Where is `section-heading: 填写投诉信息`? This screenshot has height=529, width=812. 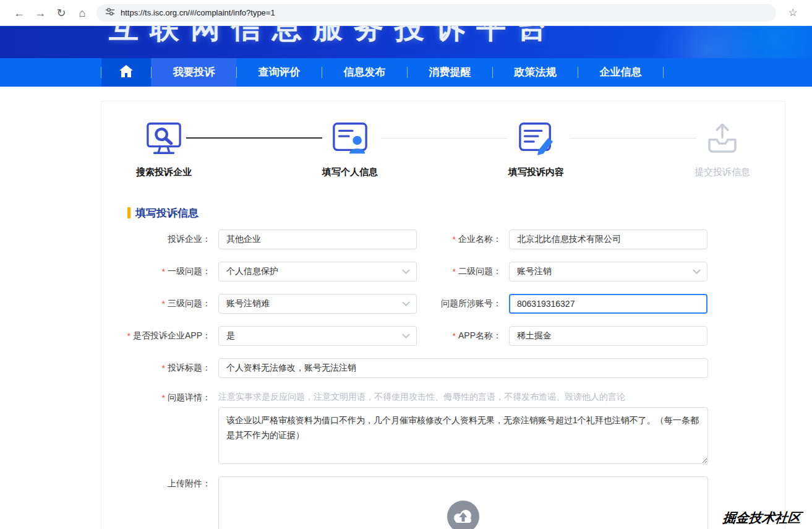 section-heading: 填写投诉信息 is located at coordinates (456, 213).